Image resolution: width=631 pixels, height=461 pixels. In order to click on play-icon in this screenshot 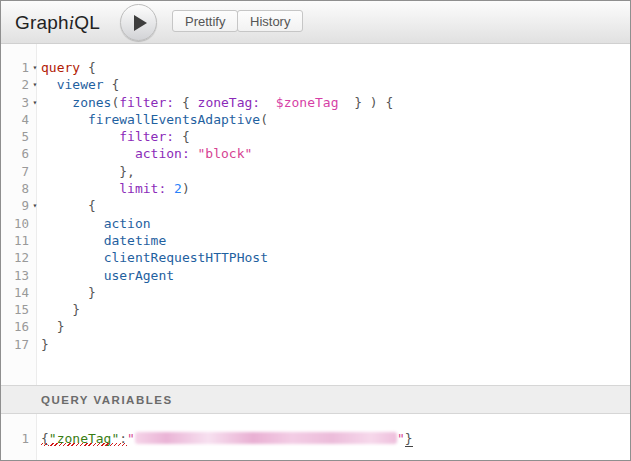, I will do `click(140, 23)`.